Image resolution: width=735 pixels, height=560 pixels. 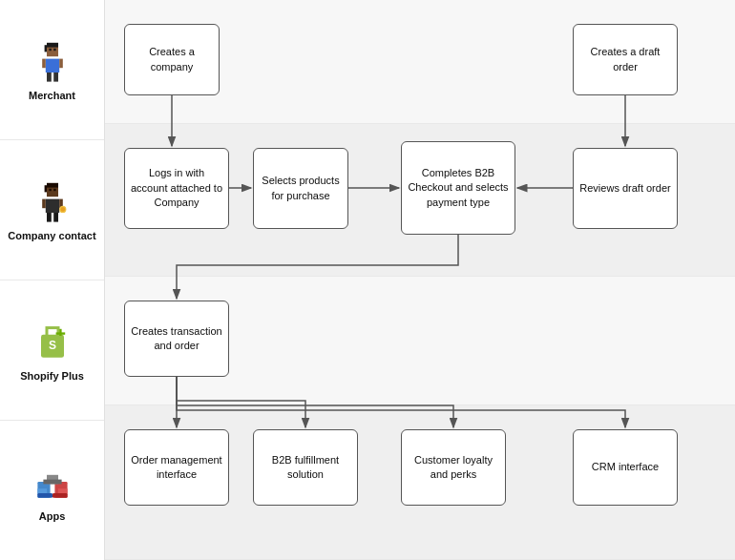 What do you see at coordinates (52, 236) in the screenshot?
I see `contact-label: Company contact` at bounding box center [52, 236].